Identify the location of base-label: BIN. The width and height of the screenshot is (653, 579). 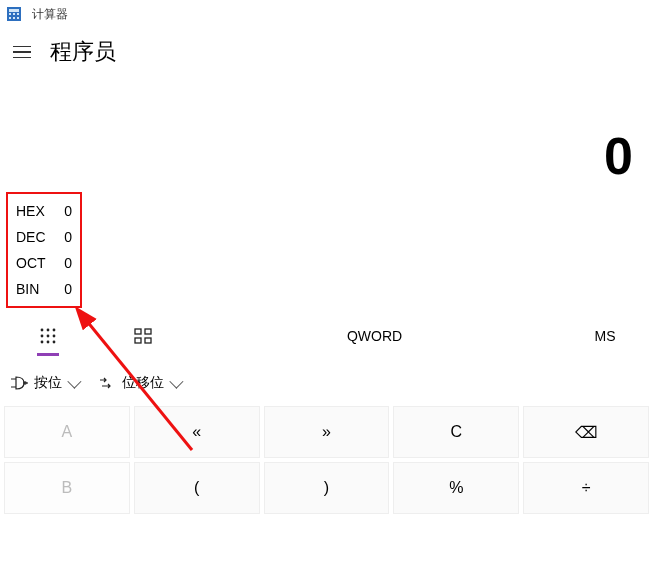
(28, 289).